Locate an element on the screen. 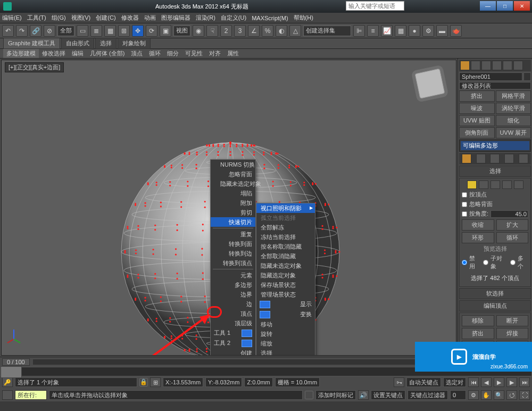  nav-pan-icon: ✋ is located at coordinates (486, 395).